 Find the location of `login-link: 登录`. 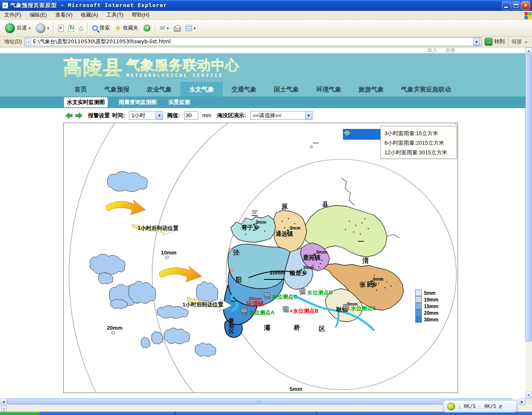

login-link: 登录 is located at coordinates (451, 50).